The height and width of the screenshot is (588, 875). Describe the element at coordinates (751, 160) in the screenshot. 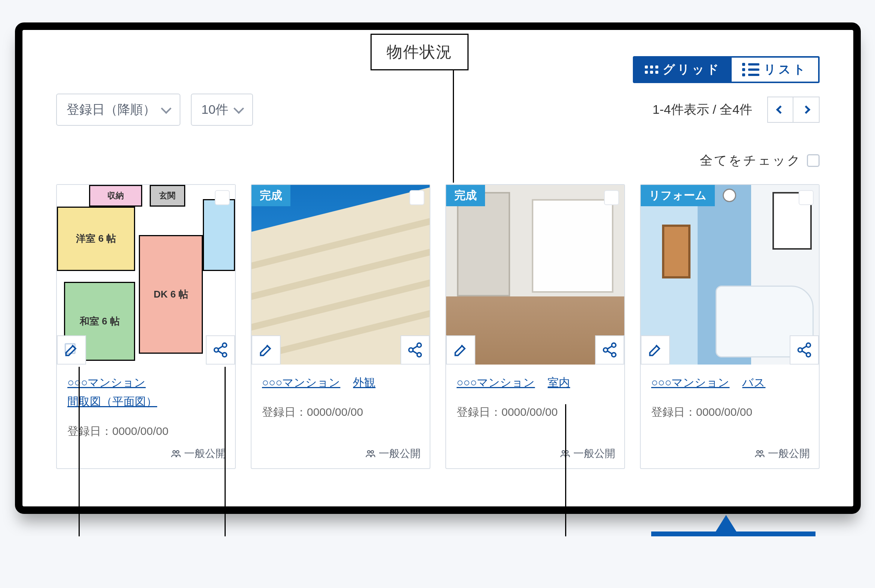

I see `check-all-label: 全てをチェック` at that location.